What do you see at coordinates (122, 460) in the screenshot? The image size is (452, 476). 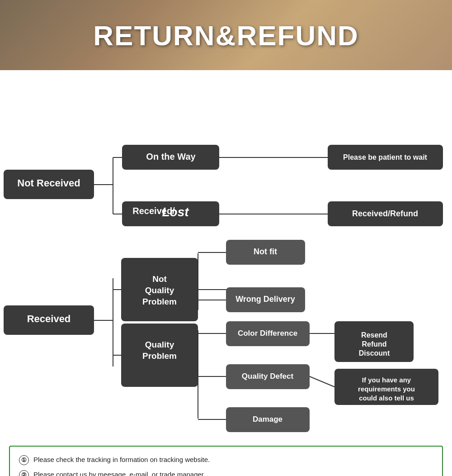 I see `note-text-1: Please check the tracking in formation o…` at bounding box center [122, 460].